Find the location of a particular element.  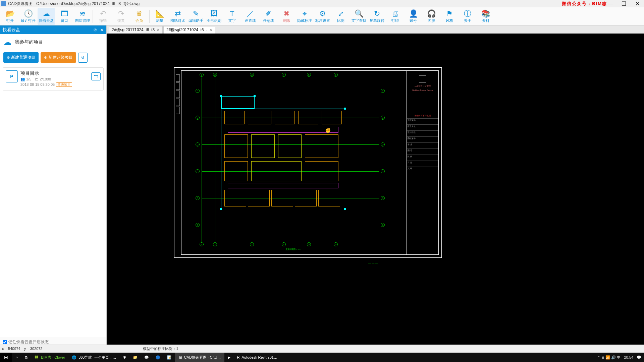

selection-box is located at coordinates (238, 102).